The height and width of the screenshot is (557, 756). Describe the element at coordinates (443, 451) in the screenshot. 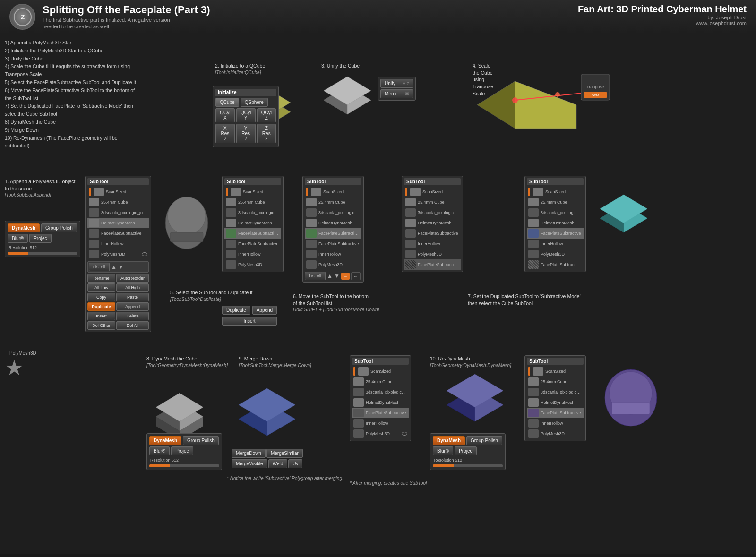

I see `blur-button-3: Blur®` at that location.